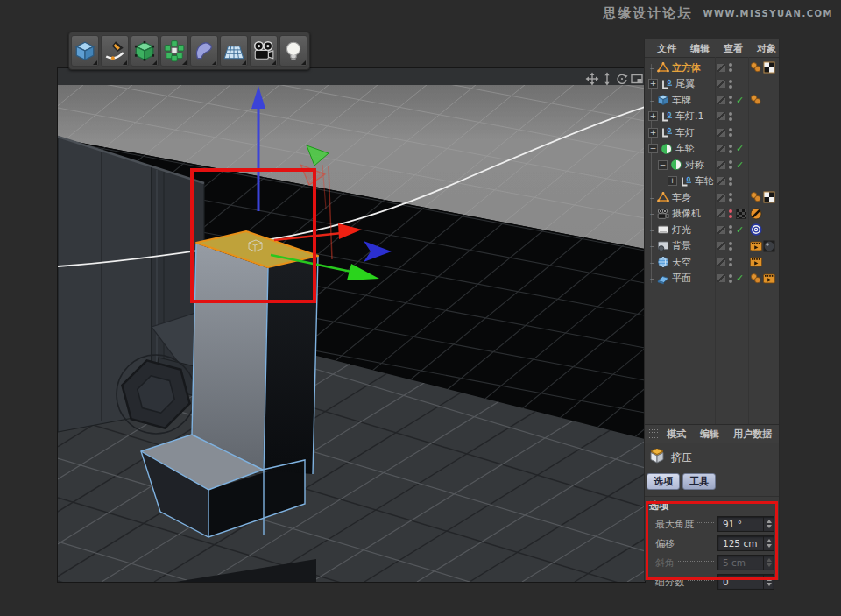  What do you see at coordinates (711, 263) in the screenshot?
I see `object-row-sky: –天空` at bounding box center [711, 263].